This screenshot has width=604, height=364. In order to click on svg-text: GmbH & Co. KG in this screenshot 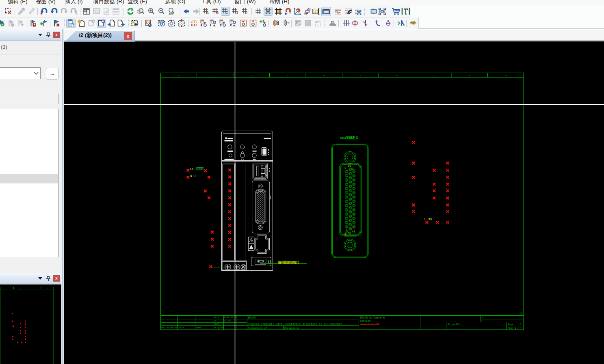, I will do `click(370, 325)`.